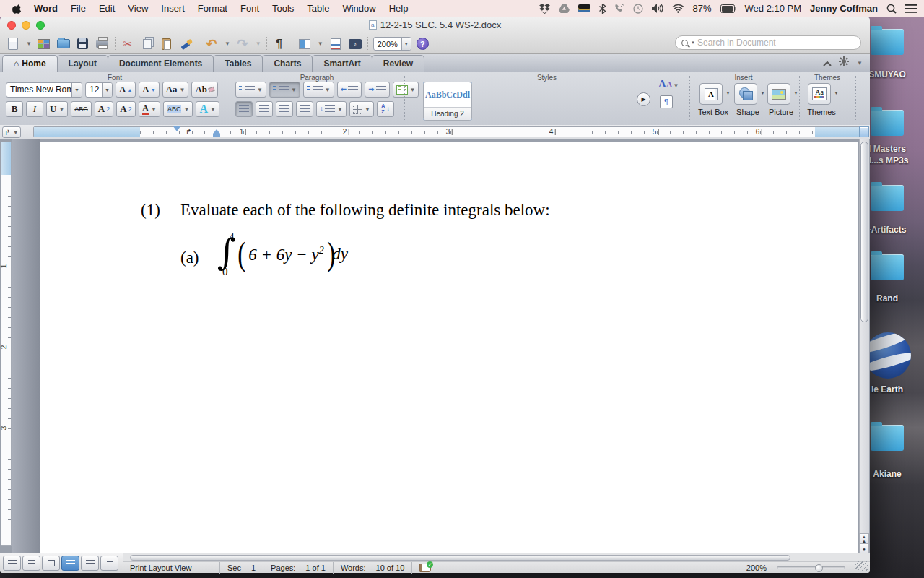 This screenshot has width=924, height=578. What do you see at coordinates (279, 43) in the screenshot?
I see `show-formatting-button: ¶` at bounding box center [279, 43].